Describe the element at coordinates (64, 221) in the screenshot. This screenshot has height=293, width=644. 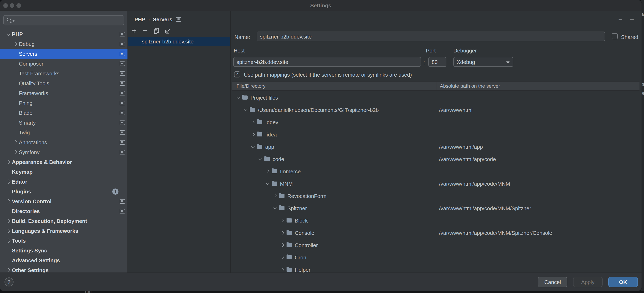
I see `sidebar-item-build-execution-deployment: Build, Execution, Deployment` at that location.